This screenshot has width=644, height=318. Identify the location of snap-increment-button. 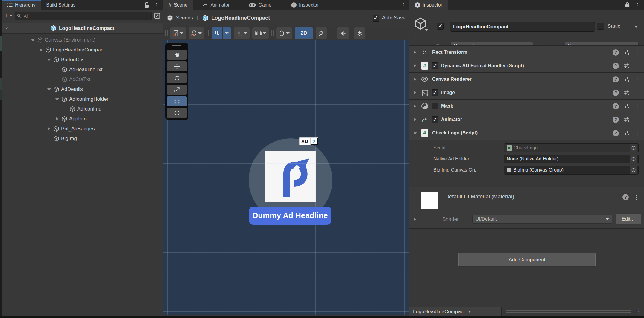
(260, 33).